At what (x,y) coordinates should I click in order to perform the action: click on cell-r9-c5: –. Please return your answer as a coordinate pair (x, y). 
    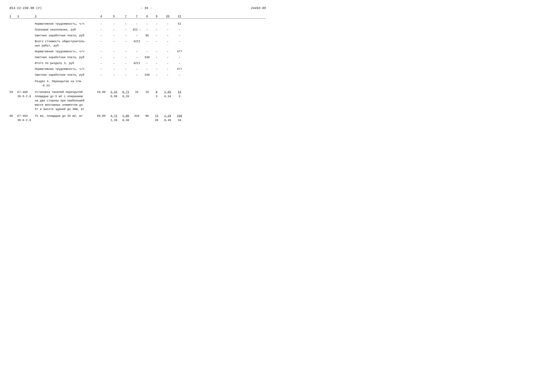
    Looking at the image, I should click on (114, 75).